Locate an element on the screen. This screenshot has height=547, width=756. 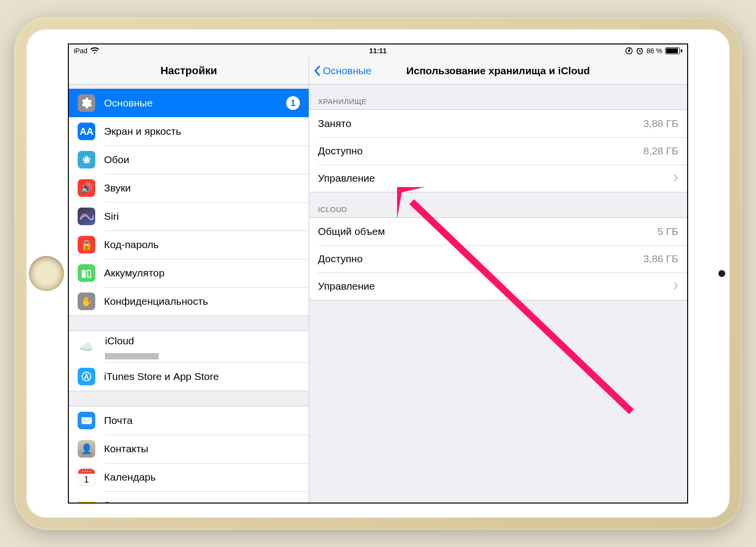
sidebar-item-contacts: 👤Контакты is located at coordinates (189, 449).